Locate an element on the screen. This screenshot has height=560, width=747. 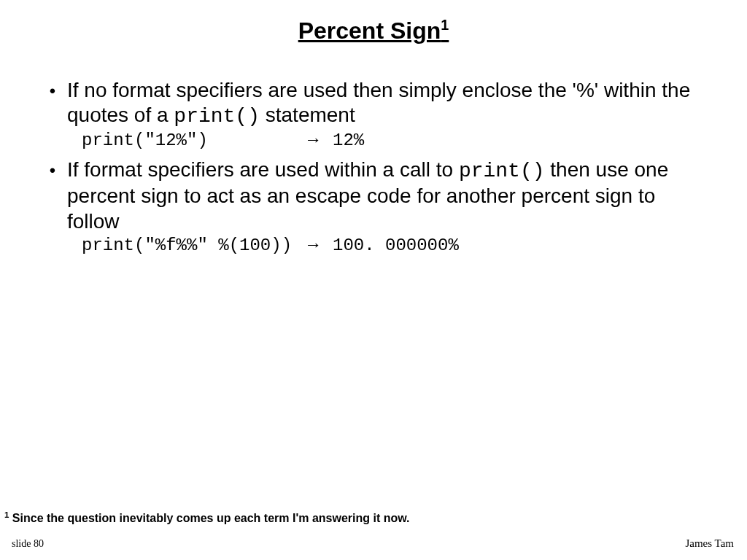
slide-title: Percent Sign1 is located at coordinates (374, 31).